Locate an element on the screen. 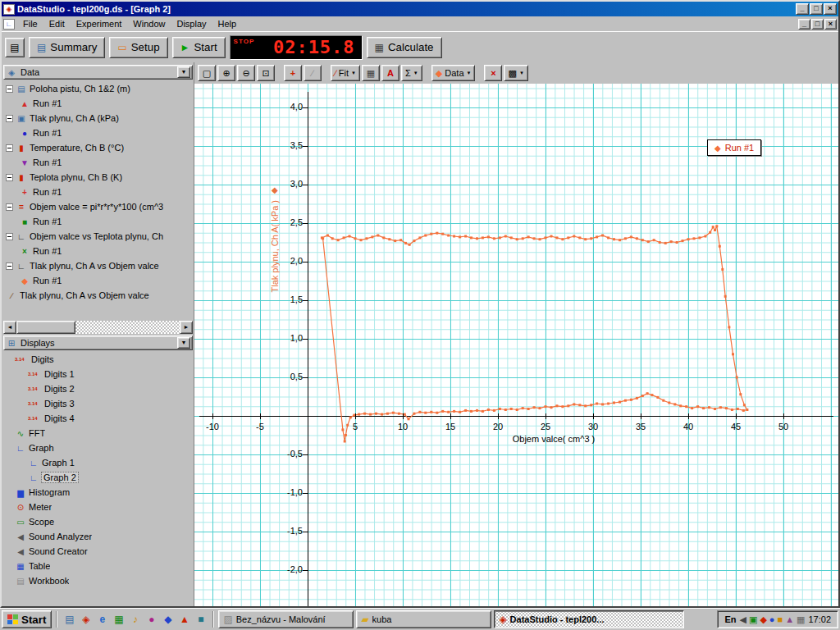 The image size is (840, 630). fit-menu-button: ∕Fit▼ is located at coordinates (345, 73).